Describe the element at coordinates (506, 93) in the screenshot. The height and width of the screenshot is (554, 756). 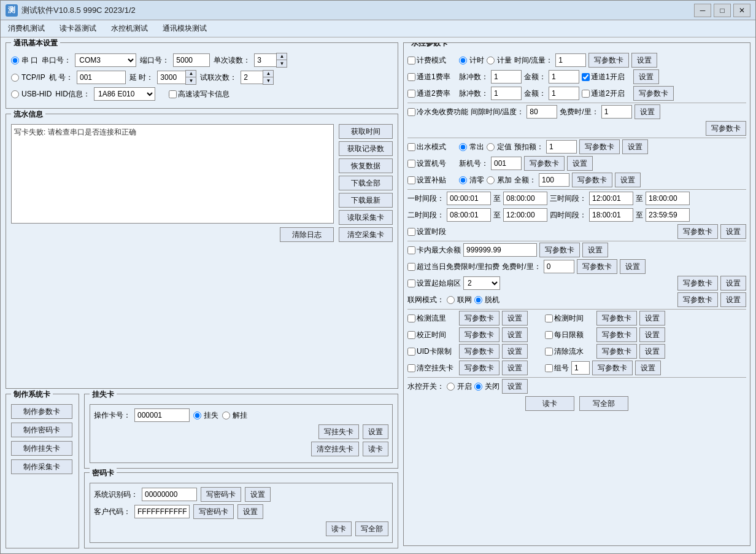
I see `ch2-pulse-input` at that location.